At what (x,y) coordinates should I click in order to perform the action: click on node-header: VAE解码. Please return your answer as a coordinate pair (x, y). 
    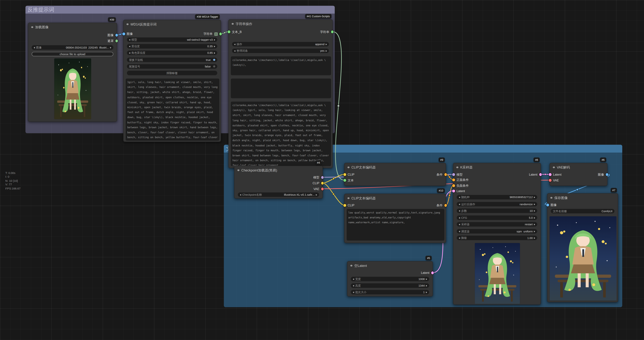
    Looking at the image, I should click on (578, 167).